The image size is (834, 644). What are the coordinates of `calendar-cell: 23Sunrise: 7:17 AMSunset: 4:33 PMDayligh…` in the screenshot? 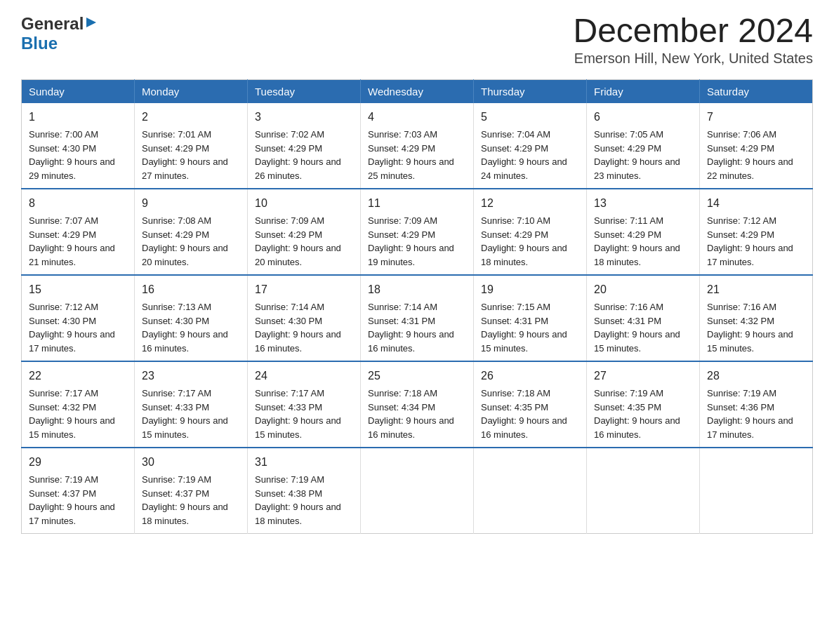 It's located at (191, 404).